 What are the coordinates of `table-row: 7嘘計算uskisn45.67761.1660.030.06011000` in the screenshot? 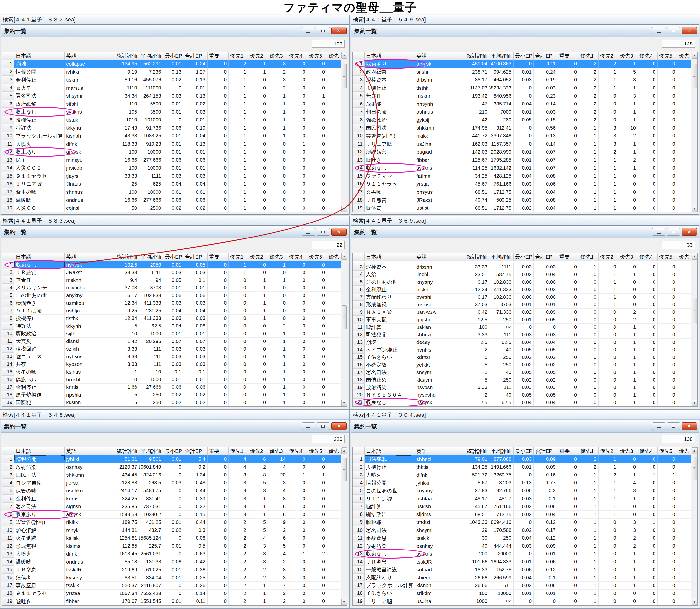 It's located at (525, 507).